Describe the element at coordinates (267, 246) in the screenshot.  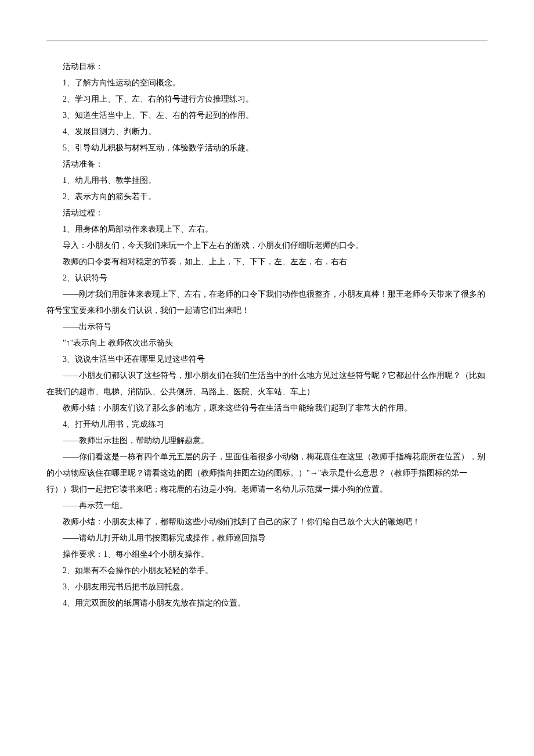
I see `text-line: 导入：小朋友们，今天我们来玩一个上下左右的游戏，小朋友们仔细听老师的口令。` at that location.